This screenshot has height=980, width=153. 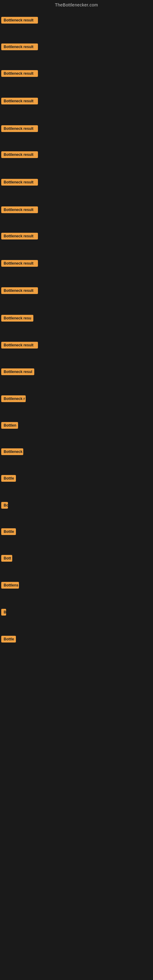 I want to click on bottleneck-badge-21: Bott, so click(x=7, y=559).